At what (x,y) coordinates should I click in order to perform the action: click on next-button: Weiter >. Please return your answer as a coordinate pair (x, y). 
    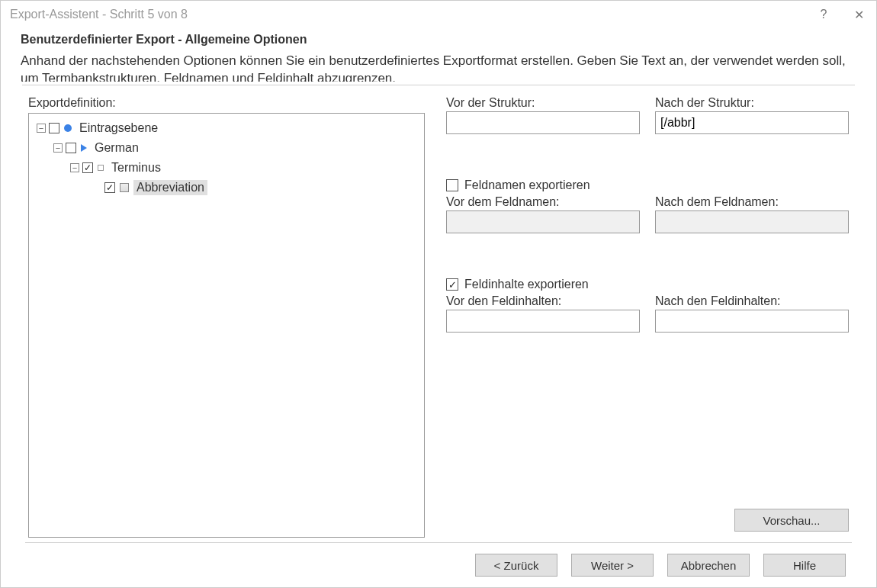
    Looking at the image, I should click on (612, 565).